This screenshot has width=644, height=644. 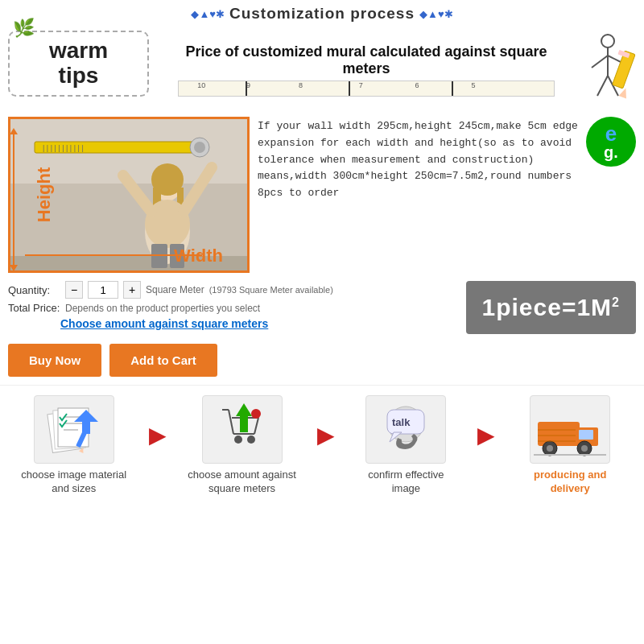 I want to click on choose-text: Choose amount against square meters, so click(x=259, y=324).